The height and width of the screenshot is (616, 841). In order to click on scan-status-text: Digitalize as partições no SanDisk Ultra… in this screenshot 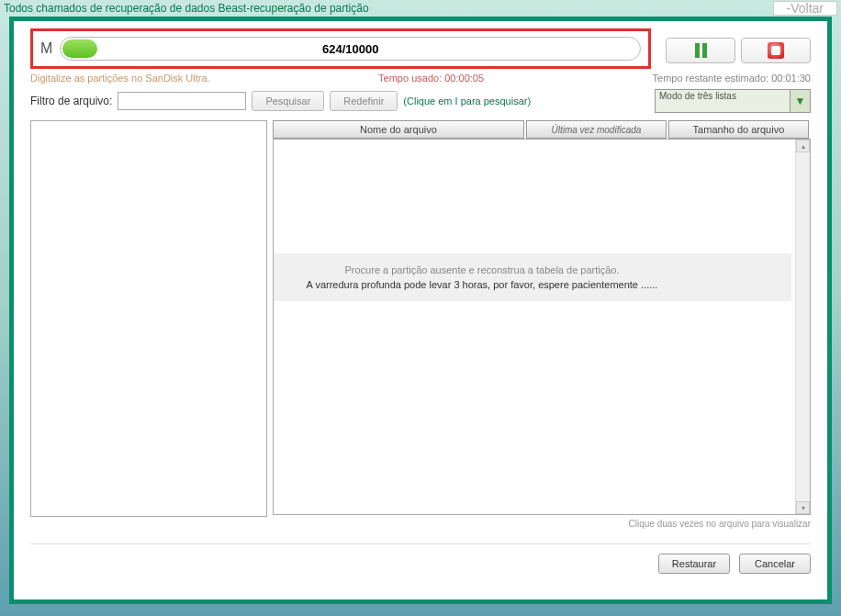, I will do `click(120, 78)`.